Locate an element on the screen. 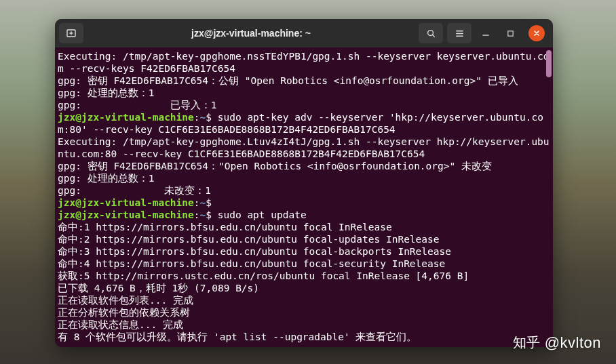 The height and width of the screenshot is (364, 616). output-line: gpg: 已导入：1 is located at coordinates (137, 105).